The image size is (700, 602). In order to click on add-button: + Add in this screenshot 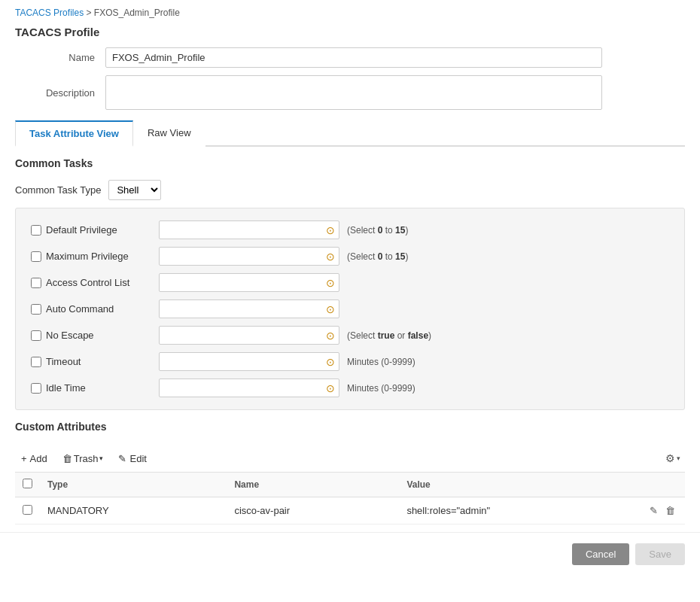, I will do `click(35, 459)`.